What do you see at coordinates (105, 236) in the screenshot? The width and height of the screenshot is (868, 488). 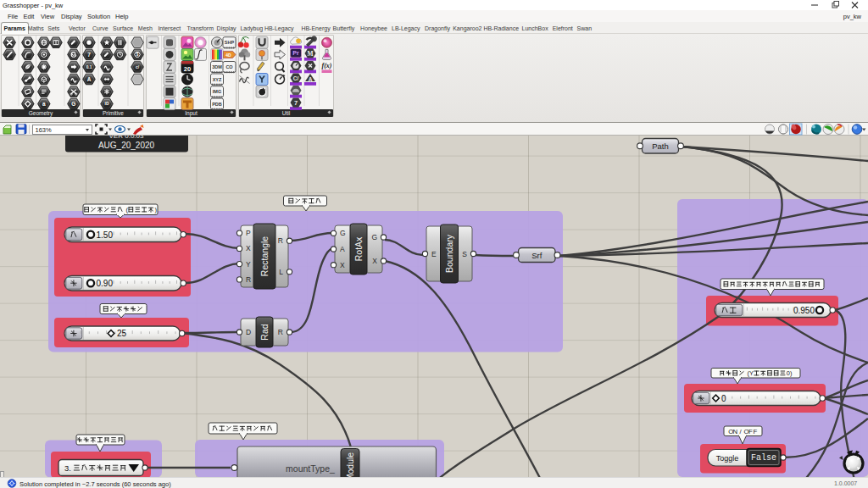 I see `svg-text: 1.50` at bounding box center [105, 236].